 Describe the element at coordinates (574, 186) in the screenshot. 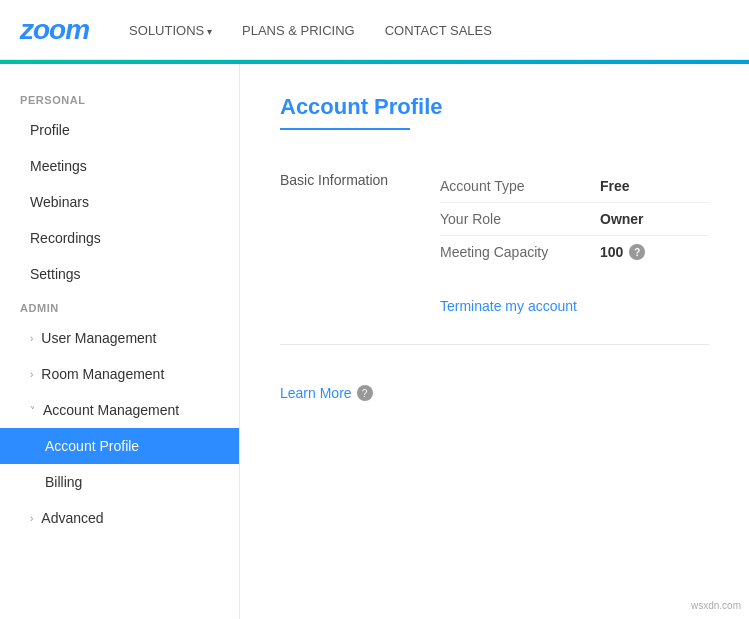

I see `account-type-row: Account Type Free` at that location.